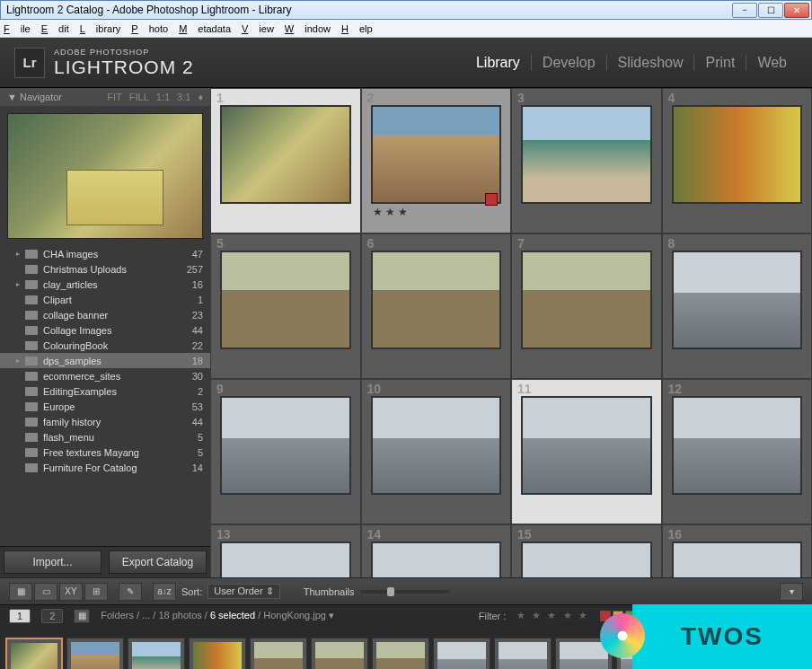 The image size is (812, 669). Describe the element at coordinates (243, 591) in the screenshot. I see `sort-order-select: User Order ⇕` at that location.